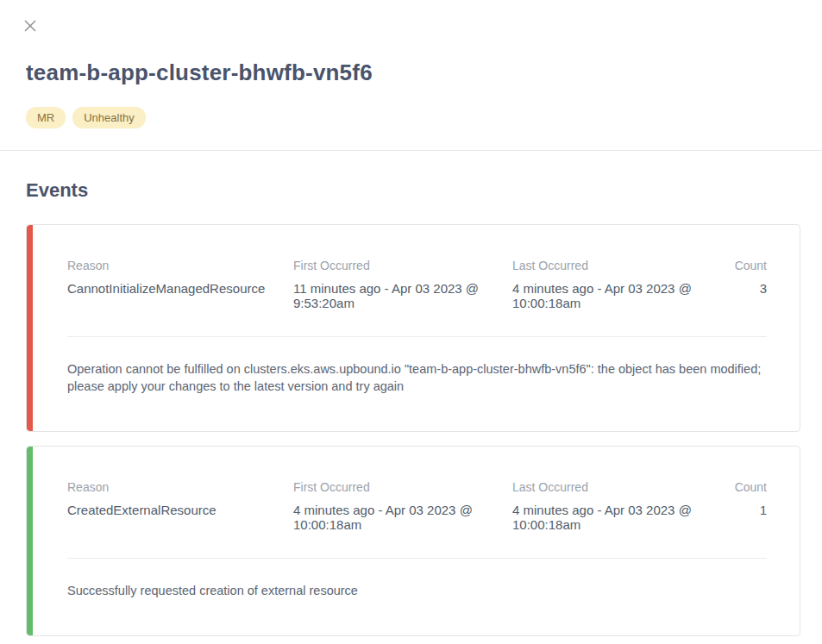 The width and height of the screenshot is (822, 644). Describe the element at coordinates (417, 284) in the screenshot. I see `event-header-grid: Reason CannotInitializeManagedResource F…` at that location.